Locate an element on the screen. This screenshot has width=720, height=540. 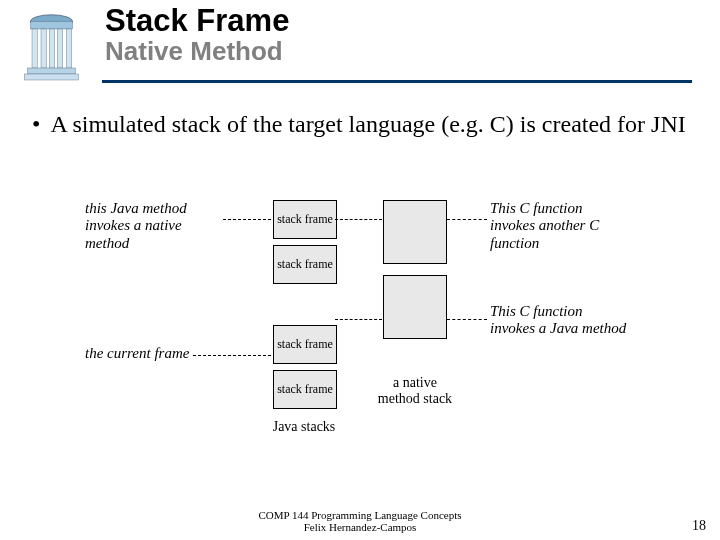
annotation-java-invokes-native: this Java method invokes a native method is located at coordinates (155, 226).